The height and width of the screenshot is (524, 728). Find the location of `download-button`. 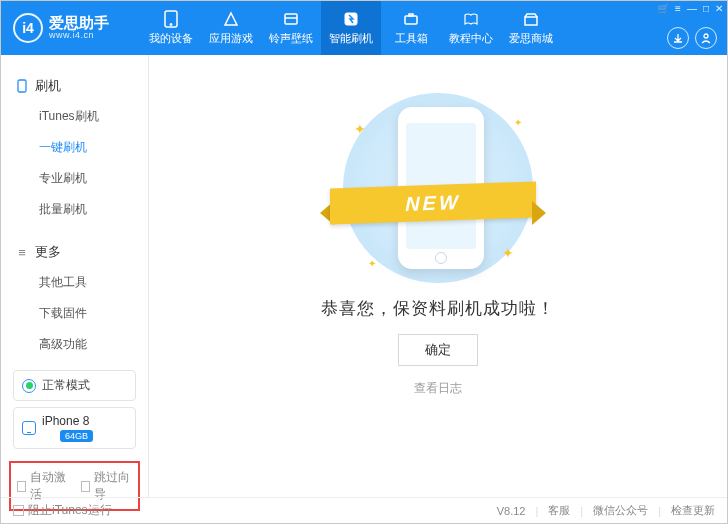

download-button is located at coordinates (678, 38).